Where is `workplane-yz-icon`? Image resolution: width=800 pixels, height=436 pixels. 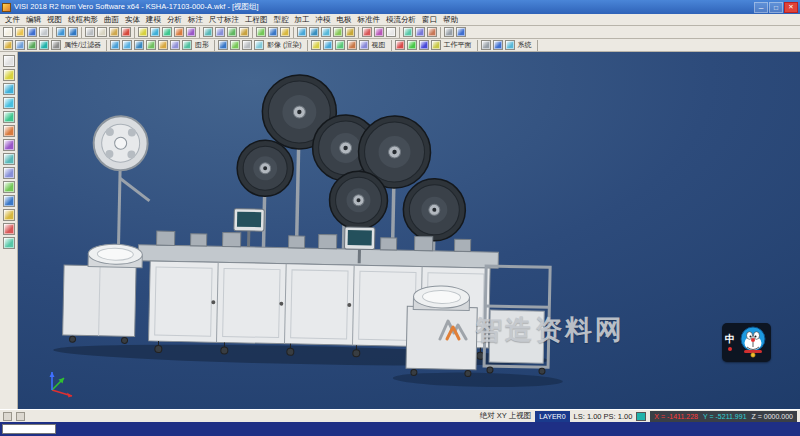 workplane-yz-icon is located at coordinates (412, 45).